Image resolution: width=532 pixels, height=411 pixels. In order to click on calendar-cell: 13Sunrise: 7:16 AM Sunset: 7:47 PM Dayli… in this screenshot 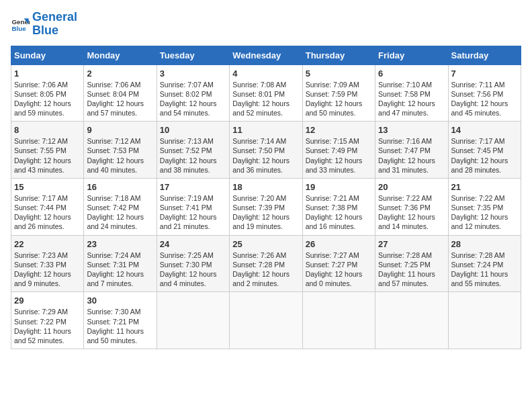, I will do `click(412, 150)`.